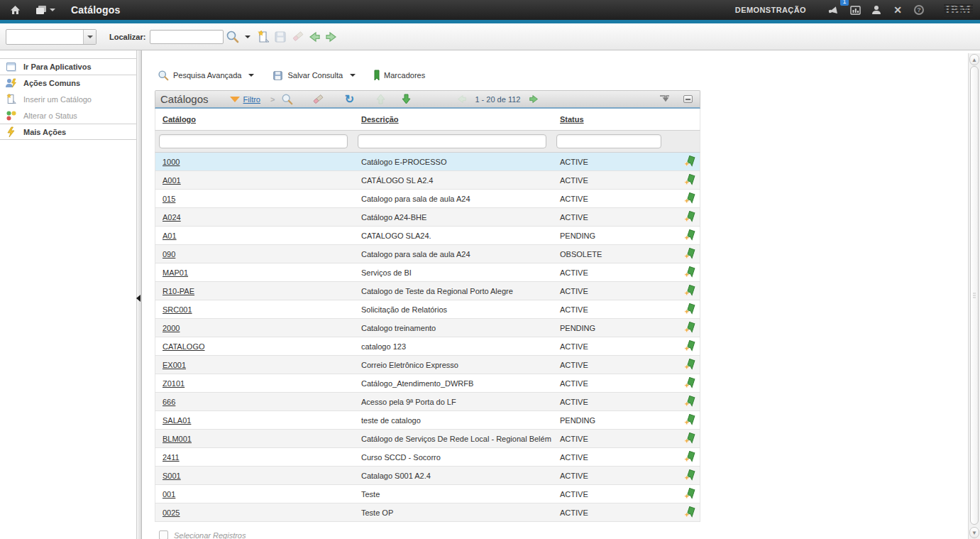  Describe the element at coordinates (427, 420) in the screenshot. I see `table-row: SALA01teste de catalogoPENDING` at that location.